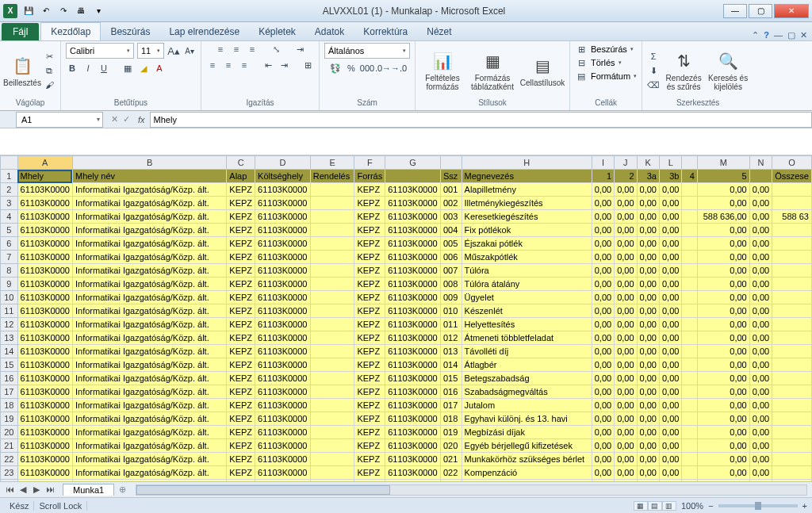  I want to click on table-row: 20 61103K0000Informatikai Igazgatóság/Kö…, so click(406, 433).